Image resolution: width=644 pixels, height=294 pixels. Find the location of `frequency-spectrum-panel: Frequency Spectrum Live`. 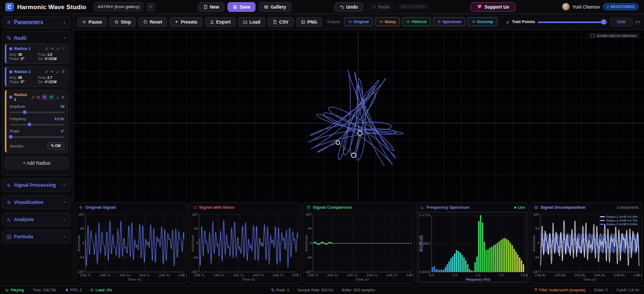

frequency-spectrum-panel: Frequency Spectrum Live is located at coordinates (472, 243).